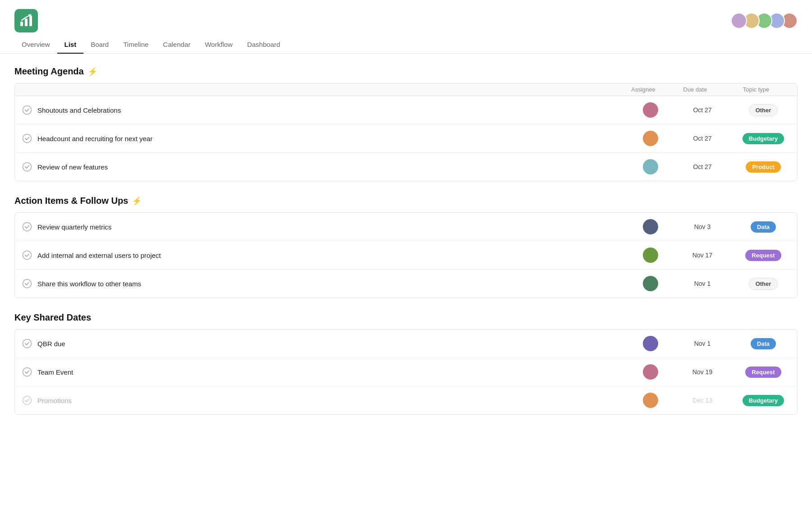  I want to click on table-row: Share this workflow to other teamsNov 1O…, so click(406, 284).